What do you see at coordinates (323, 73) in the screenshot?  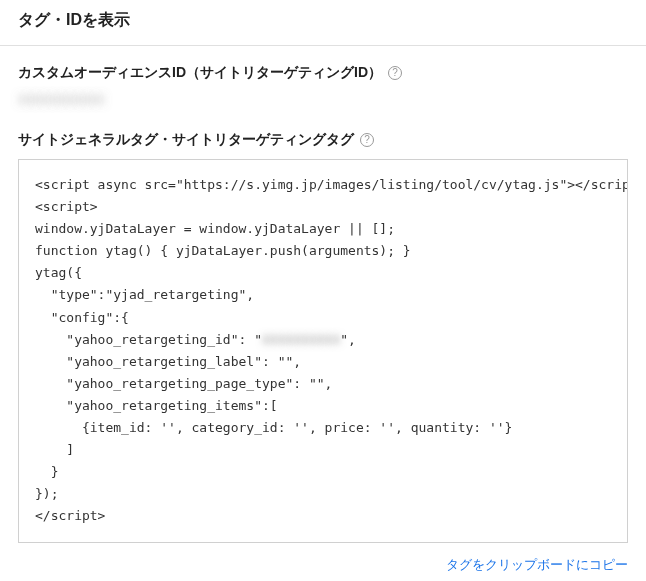 I see `custom-audience-heading: カスタムオーディエンスID（サイトリターゲティングID） ?` at bounding box center [323, 73].